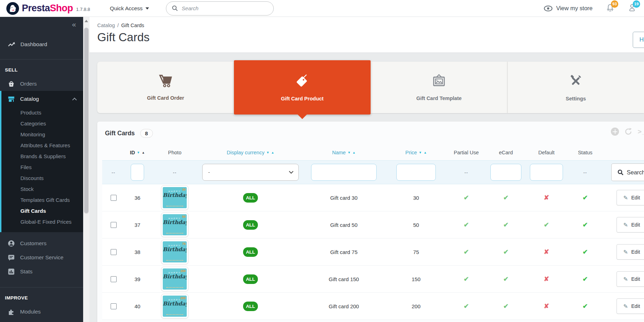 This screenshot has height=322, width=644. I want to click on sidebar-item-products: Products, so click(42, 113).